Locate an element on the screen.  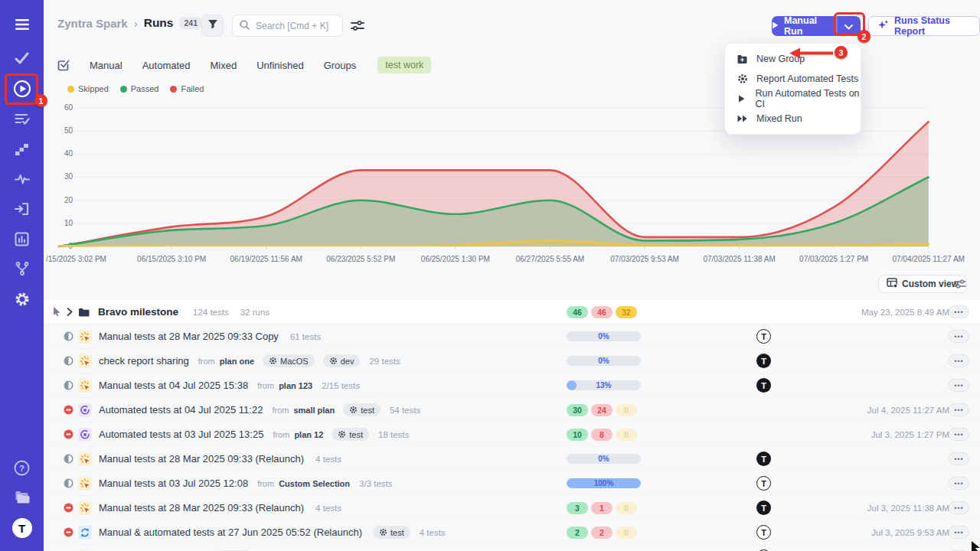
folders-icon is located at coordinates (21, 497).